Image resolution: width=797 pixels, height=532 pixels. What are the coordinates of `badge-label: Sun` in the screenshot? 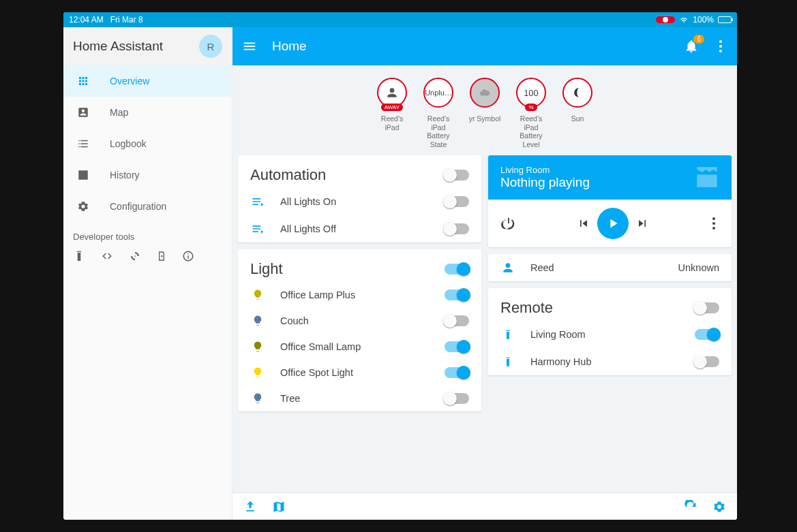 It's located at (578, 119).